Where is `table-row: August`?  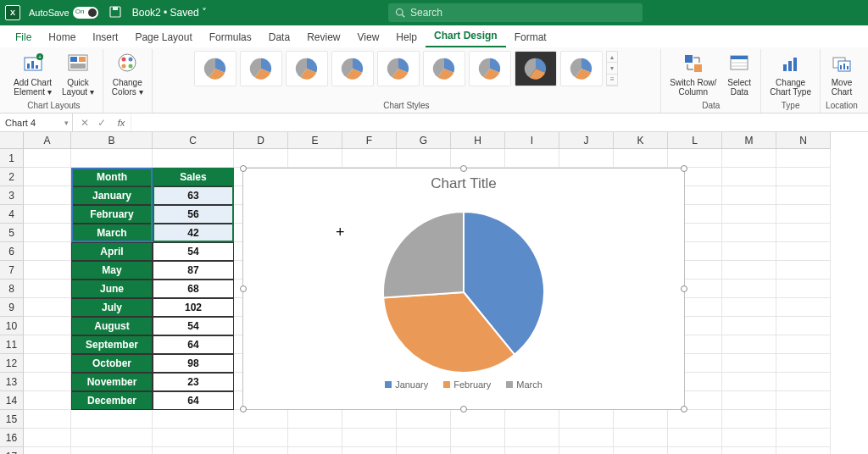 table-row: August is located at coordinates (112, 326).